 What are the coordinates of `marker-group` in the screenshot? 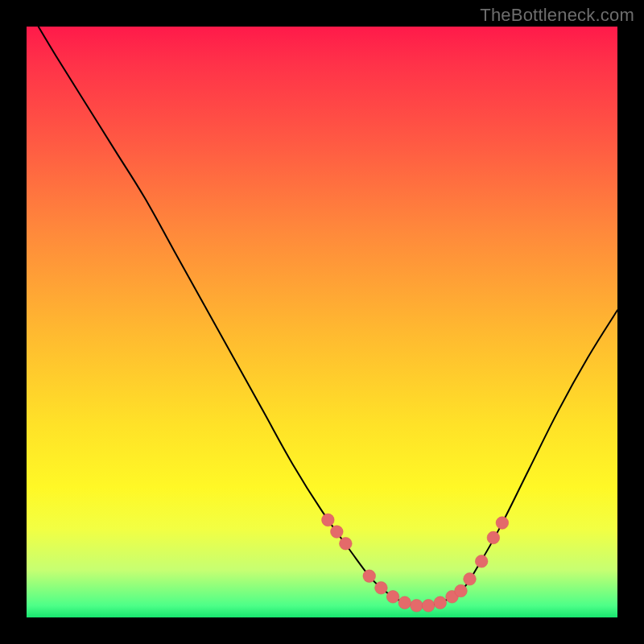 It's located at (415, 563).